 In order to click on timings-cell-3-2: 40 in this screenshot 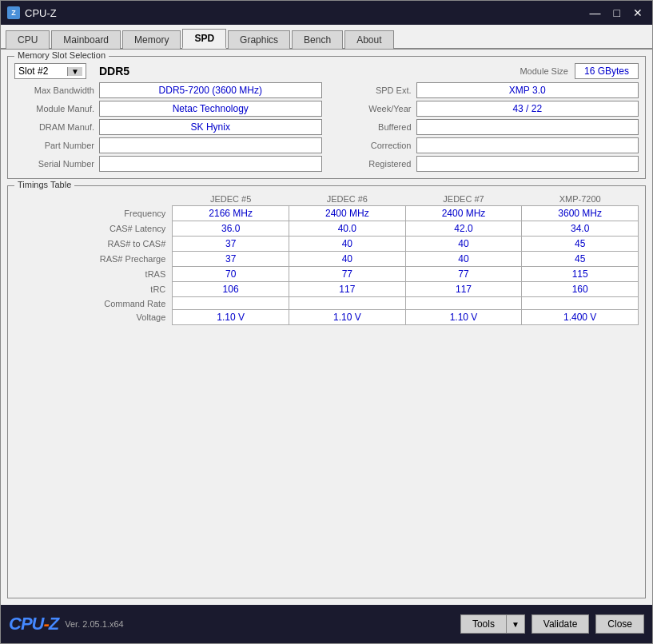, I will do `click(464, 259)`.